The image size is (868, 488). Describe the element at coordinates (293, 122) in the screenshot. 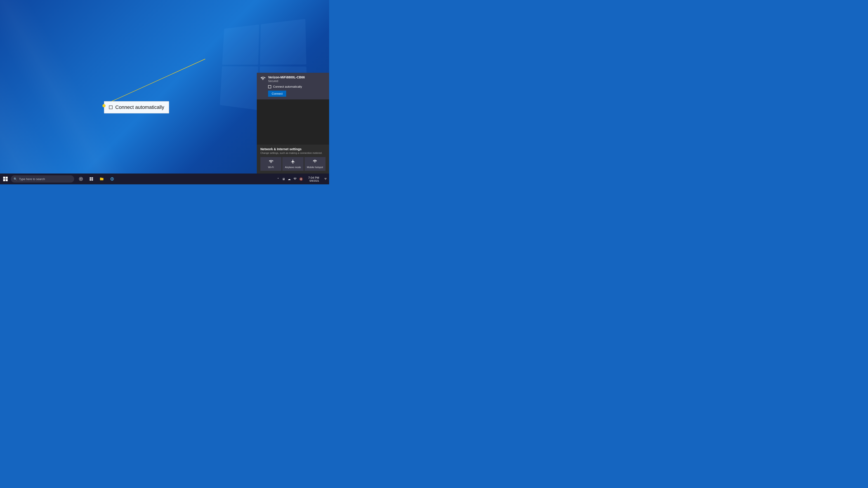

I see `wifi-networks-list` at that location.